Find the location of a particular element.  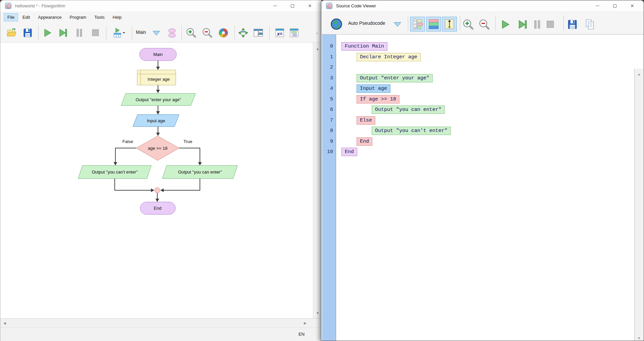

code-statement: Declare Integer age is located at coordinates (388, 57).